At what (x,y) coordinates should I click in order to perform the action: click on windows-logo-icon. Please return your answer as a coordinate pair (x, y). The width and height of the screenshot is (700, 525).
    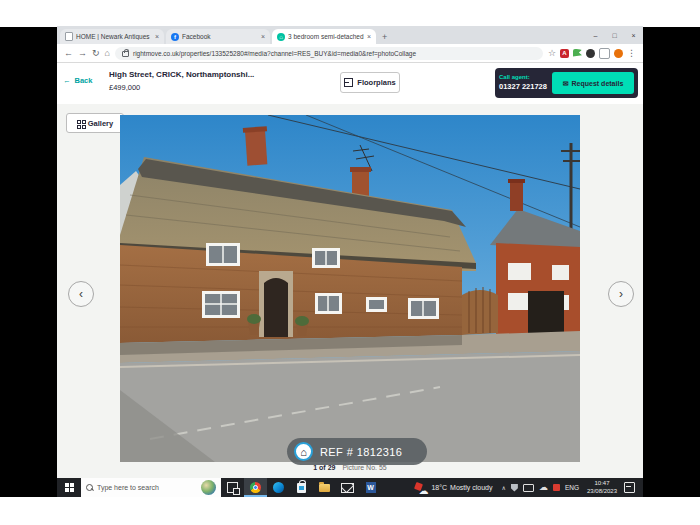
    Looking at the image, I should click on (70, 488).